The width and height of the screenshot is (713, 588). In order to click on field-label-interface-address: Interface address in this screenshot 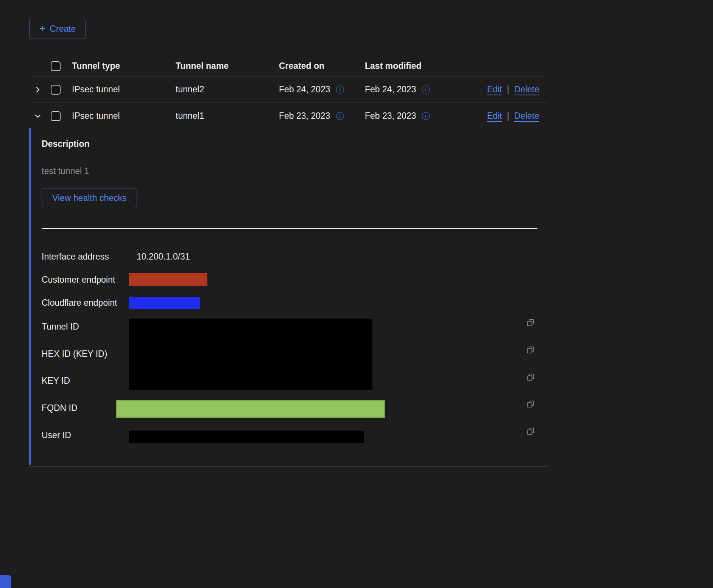, I will do `click(75, 257)`.